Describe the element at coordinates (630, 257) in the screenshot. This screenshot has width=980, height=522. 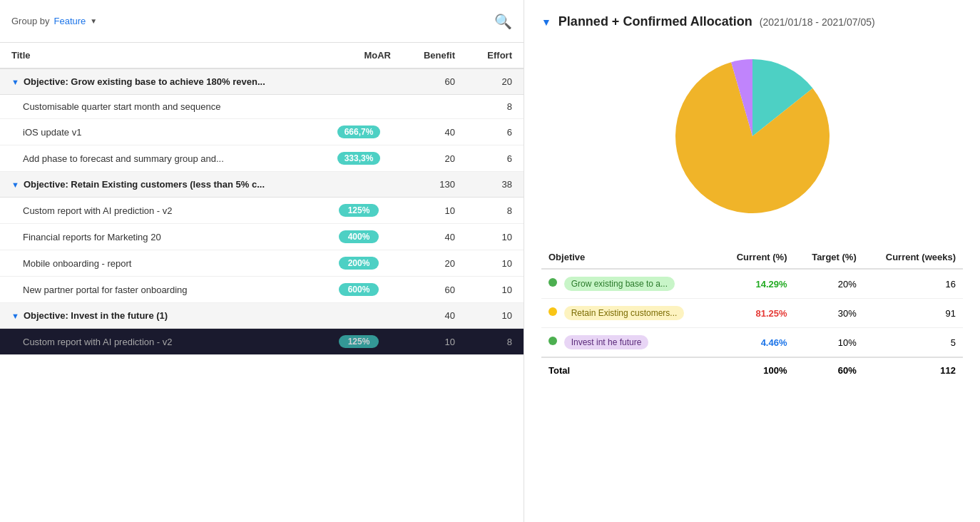
I see `col-objective: Objetive` at that location.